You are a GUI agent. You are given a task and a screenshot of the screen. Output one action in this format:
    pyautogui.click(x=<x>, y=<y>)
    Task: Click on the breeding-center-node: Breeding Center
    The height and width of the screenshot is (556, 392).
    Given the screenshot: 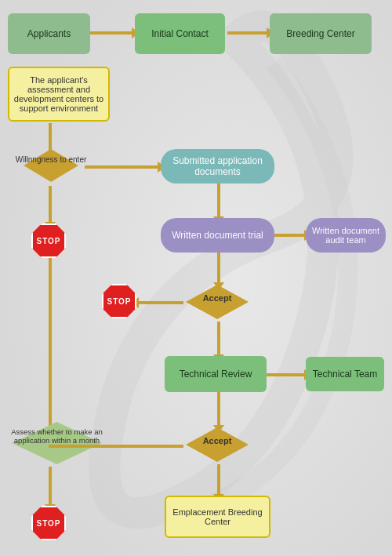 What is the action you would take?
    pyautogui.click(x=321, y=34)
    